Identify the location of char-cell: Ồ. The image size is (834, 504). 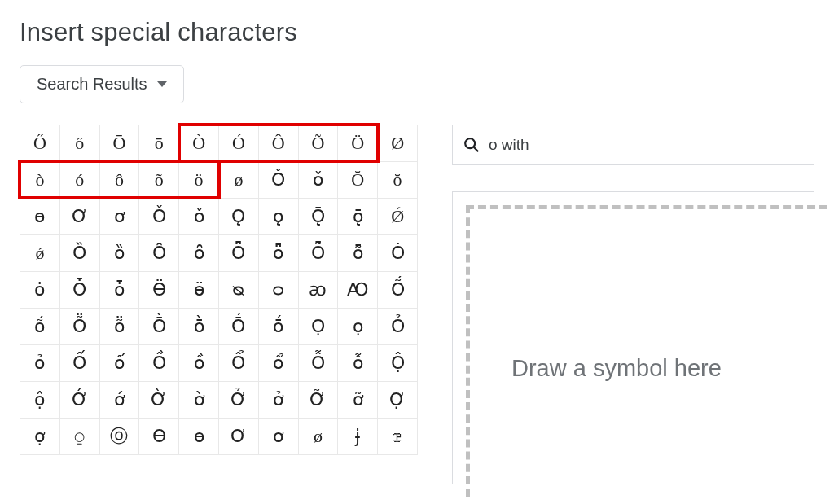
(160, 363).